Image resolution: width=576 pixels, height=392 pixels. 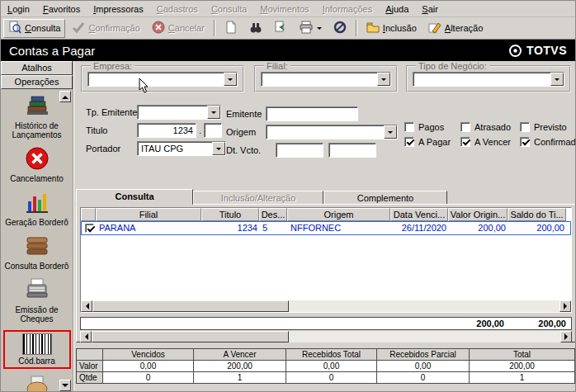 I want to click on table-row: PARANA 1234 5 NFFORNEC 26/11/2020 200,00…, so click(x=326, y=228).